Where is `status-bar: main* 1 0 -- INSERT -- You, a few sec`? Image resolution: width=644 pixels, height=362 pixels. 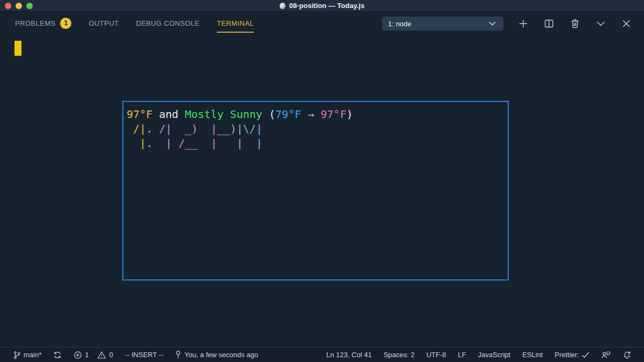 status-bar: main* 1 0 -- INSERT -- You, a few sec is located at coordinates (322, 354).